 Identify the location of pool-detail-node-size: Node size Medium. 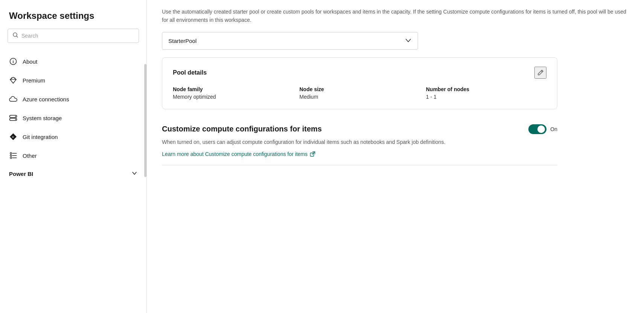
(360, 93).